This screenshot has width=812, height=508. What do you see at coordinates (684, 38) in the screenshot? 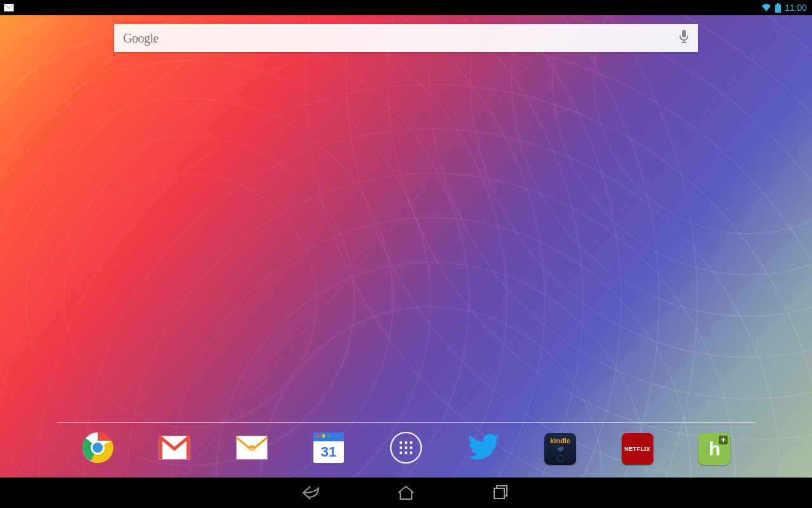
I see `voice-search-icon` at bounding box center [684, 38].